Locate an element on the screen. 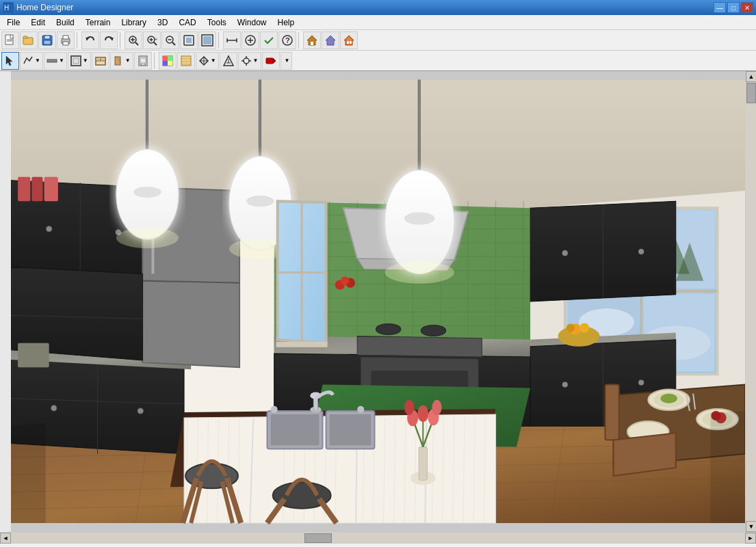  h-scrollbar-thumb is located at coordinates (318, 538).